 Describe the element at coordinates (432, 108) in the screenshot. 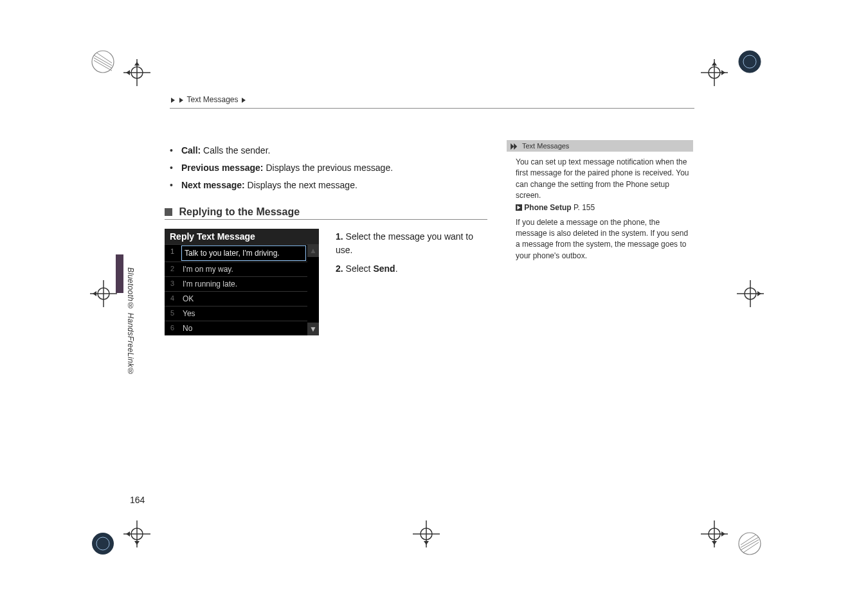

I see `divider` at that location.